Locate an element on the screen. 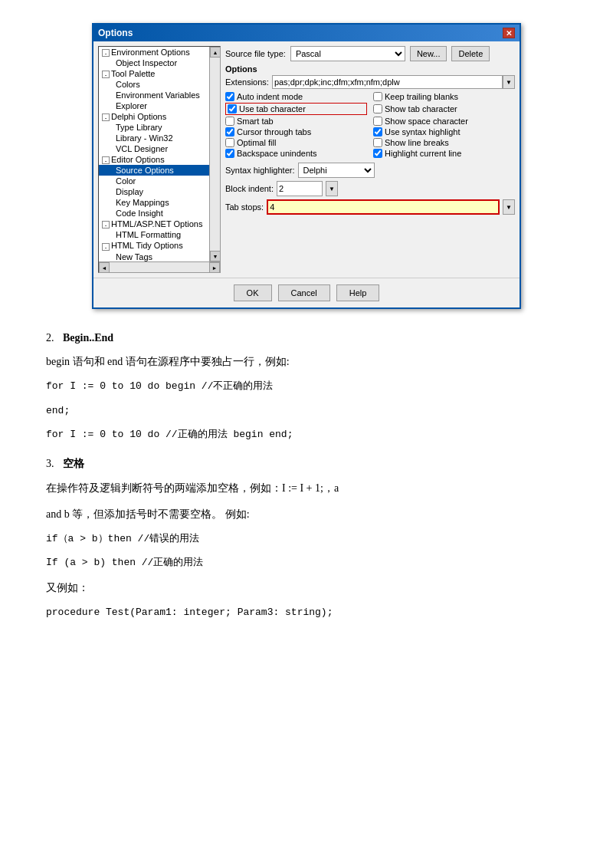  keep-trailing-checkbox is located at coordinates (378, 97).